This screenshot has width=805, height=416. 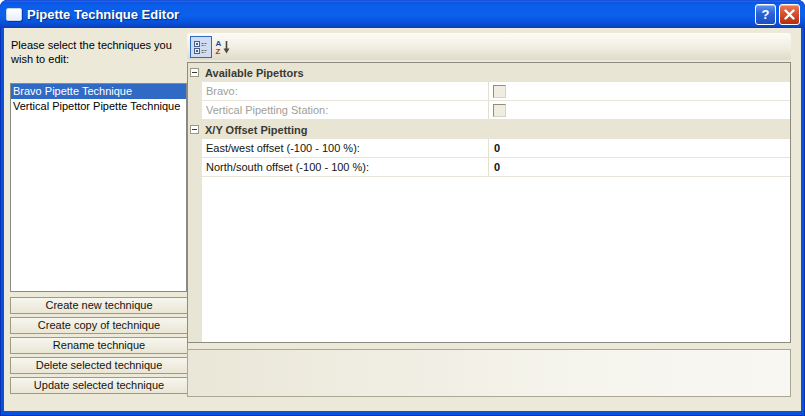 What do you see at coordinates (98, 188) in the screenshot?
I see `technique-listbox: Bravo Pipette Technique Vertical Pipetto…` at bounding box center [98, 188].